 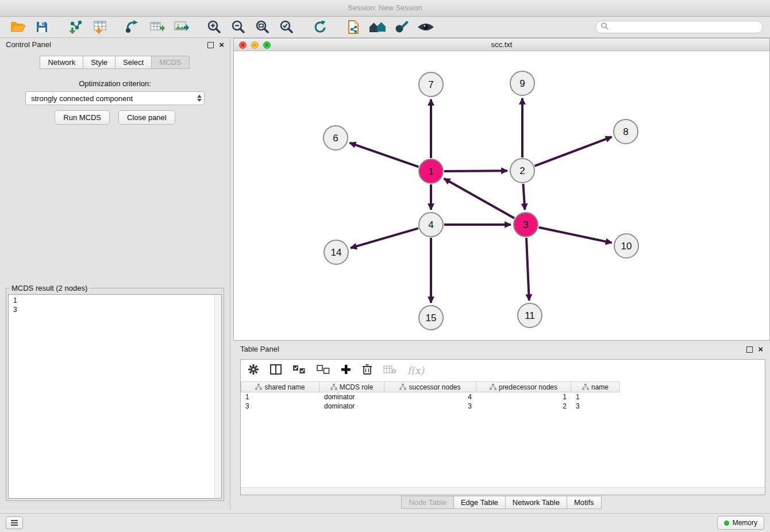 What do you see at coordinates (431, 225) in the screenshot?
I see `node-4: 4` at bounding box center [431, 225].